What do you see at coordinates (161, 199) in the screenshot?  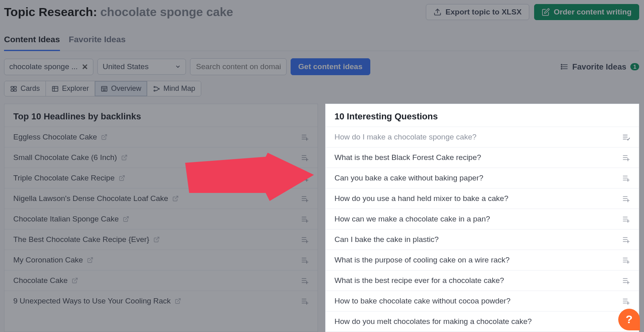 I see `headline-row: Nigella Lawson's Dense Chocolate Loaf Ca…` at bounding box center [161, 199].